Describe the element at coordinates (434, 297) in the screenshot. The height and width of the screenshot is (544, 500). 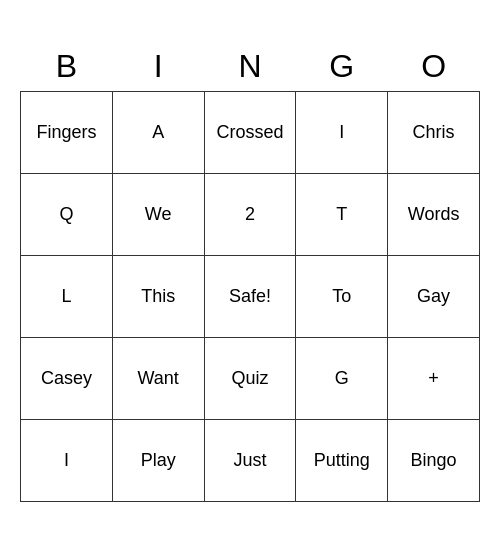
I see `cell-r2-c4: Gay` at that location.